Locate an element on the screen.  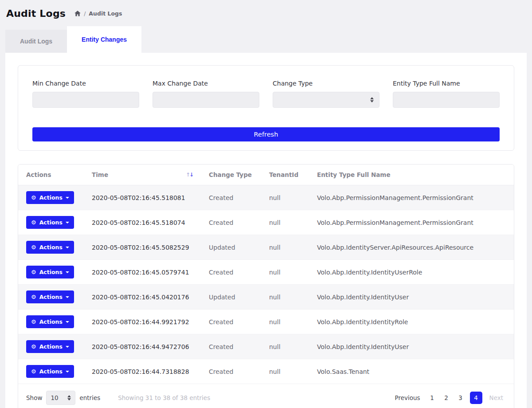
table-footer: Show 10 entries Showing 31 to 38 of 38 e… is located at coordinates (266, 396).